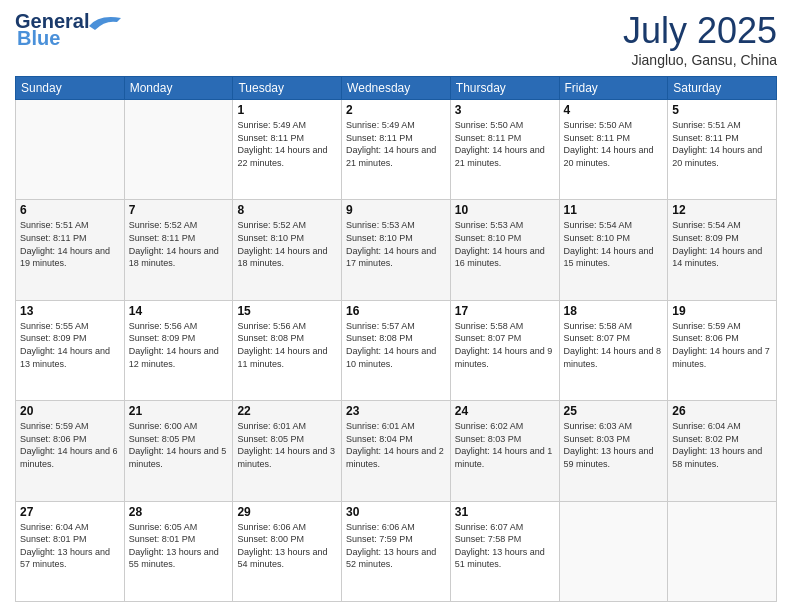 Image resolution: width=792 pixels, height=612 pixels. What do you see at coordinates (396, 451) in the screenshot?
I see `calendar-cell: 23Sunrise: 6:01 AM Sunset: 8:04 PM Dayli…` at bounding box center [396, 451].